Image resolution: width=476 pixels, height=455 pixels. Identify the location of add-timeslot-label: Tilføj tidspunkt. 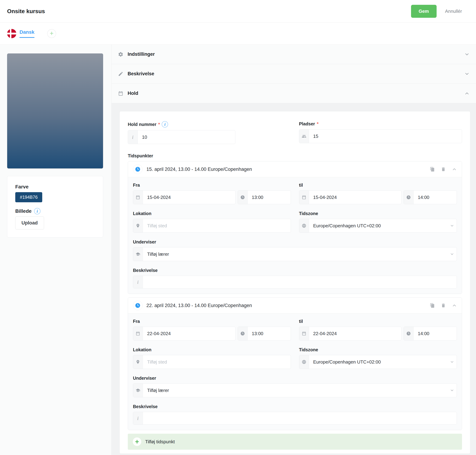
(160, 442).